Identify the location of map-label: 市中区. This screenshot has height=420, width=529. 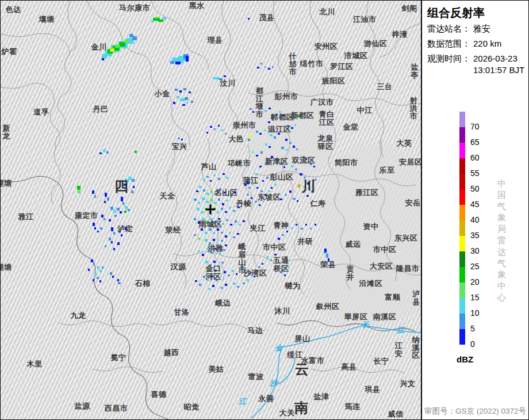
(385, 250).